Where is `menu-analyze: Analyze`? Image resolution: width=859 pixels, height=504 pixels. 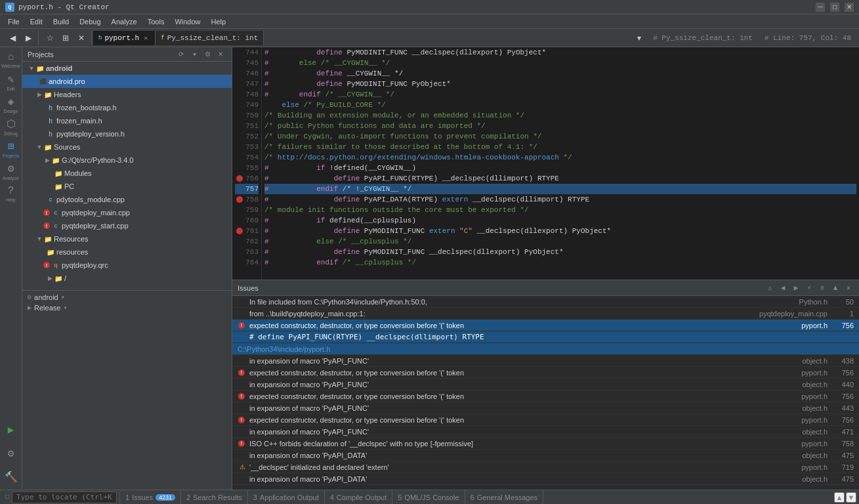
menu-analyze: Analyze is located at coordinates (125, 22).